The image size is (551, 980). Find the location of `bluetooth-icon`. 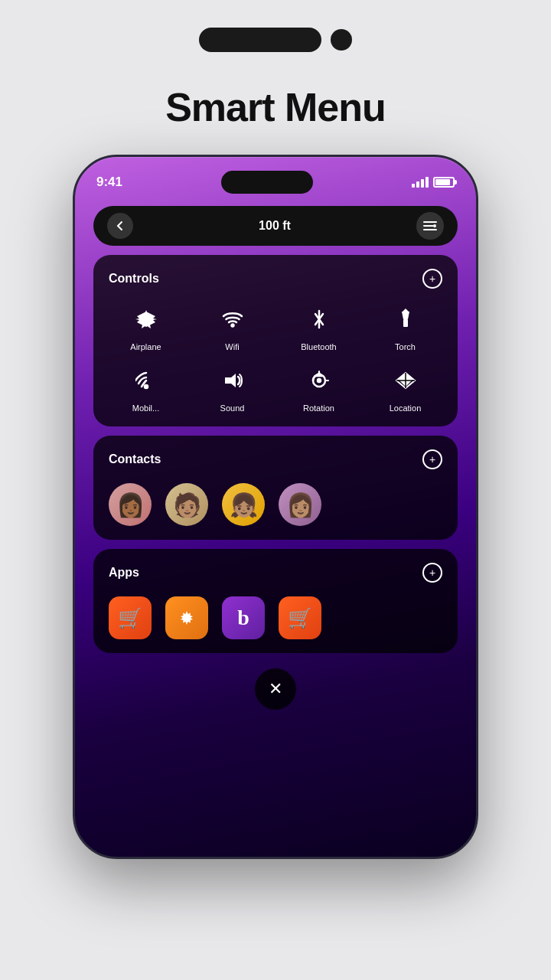

bluetooth-icon is located at coordinates (319, 319).